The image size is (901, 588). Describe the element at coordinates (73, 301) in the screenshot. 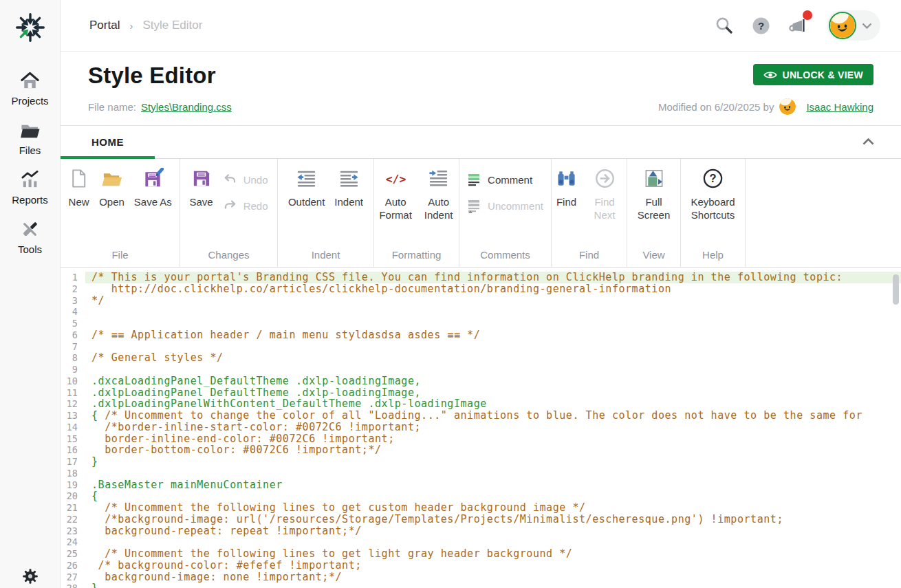

I see `line-number: 3` at that location.